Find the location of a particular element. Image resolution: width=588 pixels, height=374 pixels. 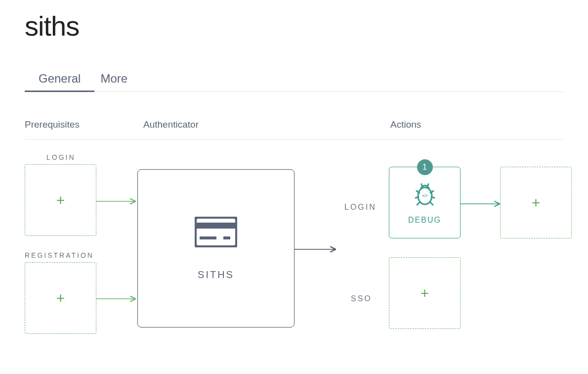

arrow-registration-to-auth is located at coordinates (118, 299).